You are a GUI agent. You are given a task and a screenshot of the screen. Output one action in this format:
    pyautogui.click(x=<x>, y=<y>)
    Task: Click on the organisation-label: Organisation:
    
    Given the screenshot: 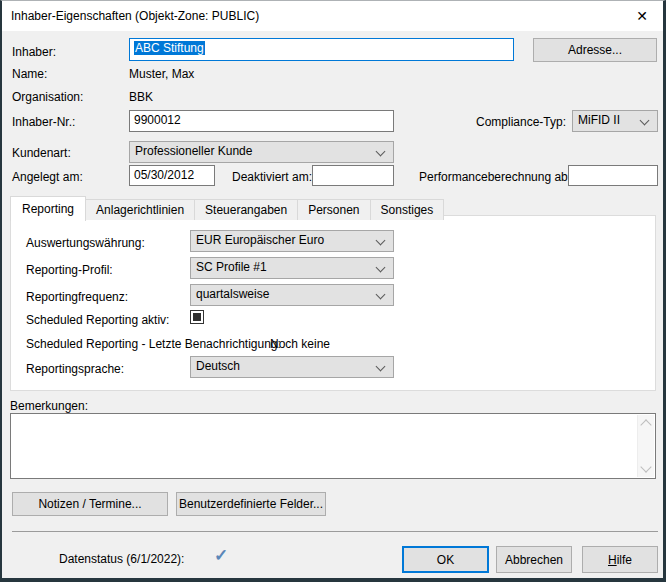 What is the action you would take?
    pyautogui.click(x=48, y=97)
    